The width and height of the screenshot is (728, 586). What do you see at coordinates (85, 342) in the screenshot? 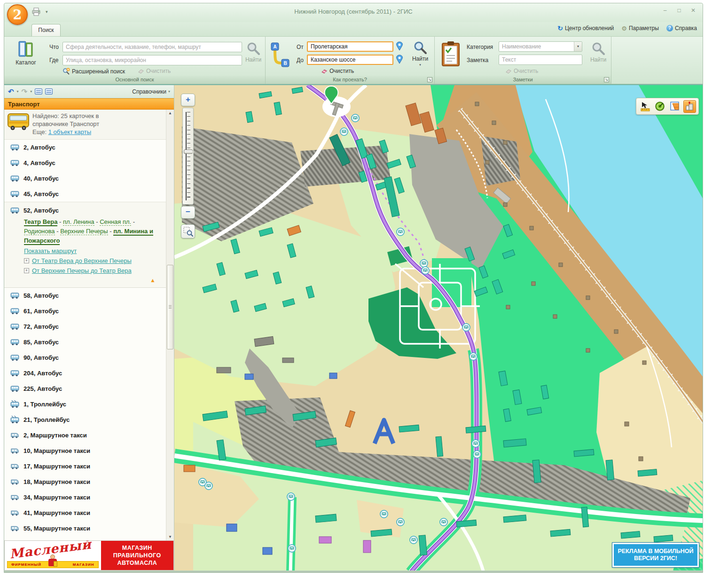
I see `list-item: 85, Автобус` at bounding box center [85, 342].